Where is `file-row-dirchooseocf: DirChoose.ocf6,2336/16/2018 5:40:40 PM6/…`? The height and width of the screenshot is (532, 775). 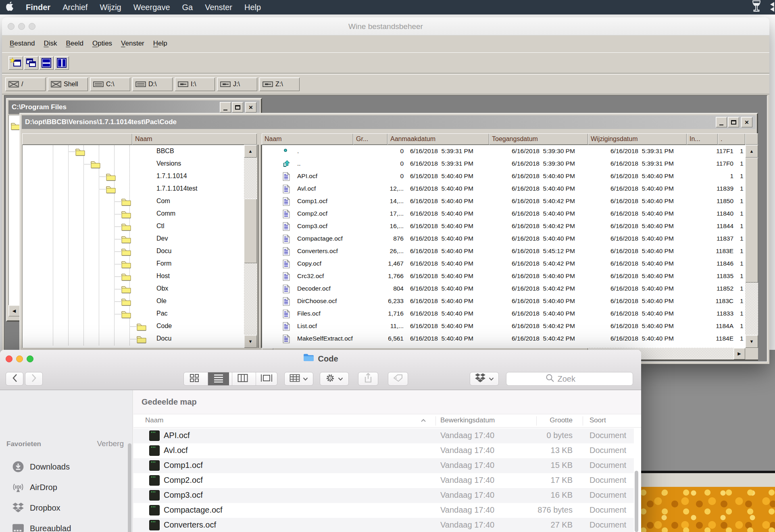
file-row-dirchooseocf: DirChoose.ocf6,2336/16/2018 5:40:40 PM6/… is located at coordinates (503, 301).